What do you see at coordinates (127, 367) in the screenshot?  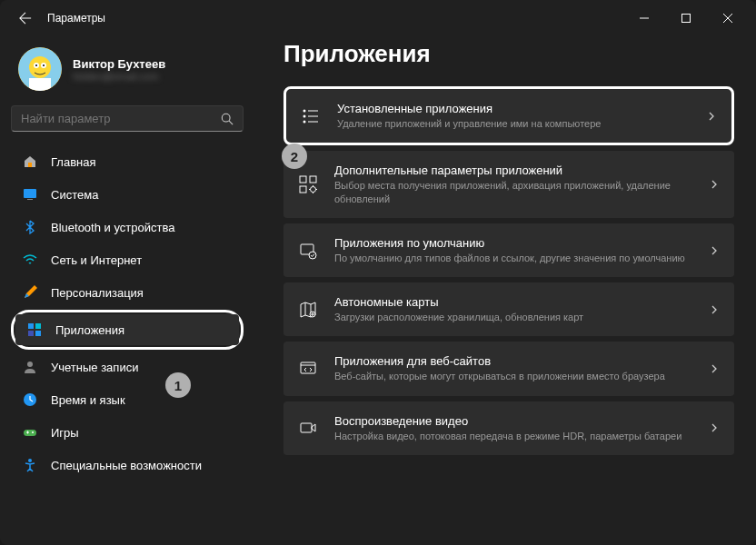 I see `sidebar-item-accounts: Учетные записи` at bounding box center [127, 367].